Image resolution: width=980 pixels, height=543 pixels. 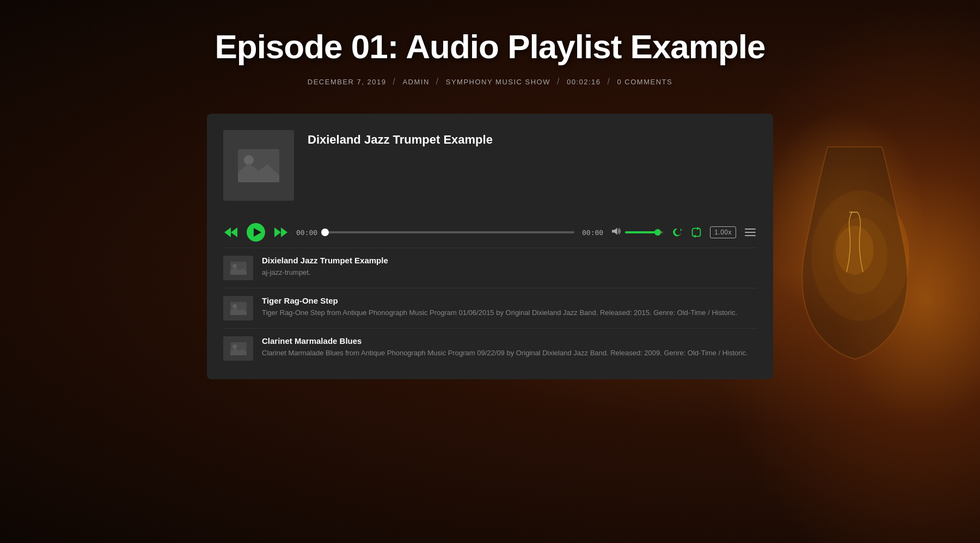 What do you see at coordinates (644, 232) in the screenshot?
I see `volume-slider` at bounding box center [644, 232].